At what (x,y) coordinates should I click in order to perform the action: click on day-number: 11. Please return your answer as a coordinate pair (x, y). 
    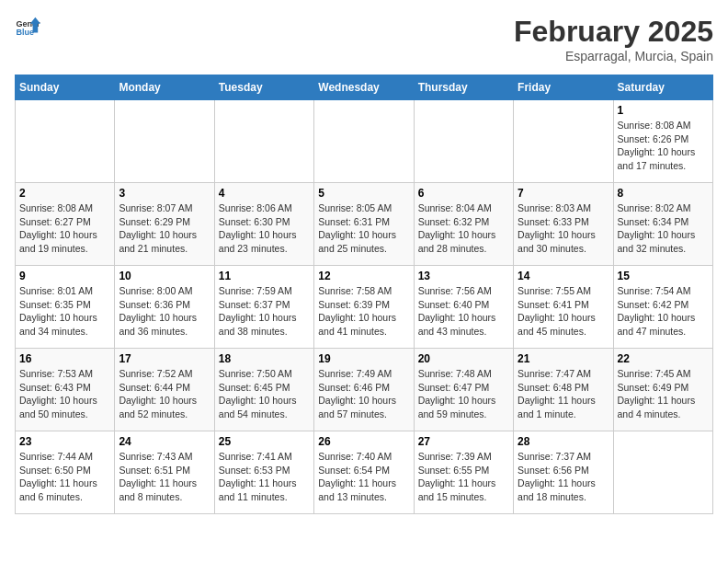
    Looking at the image, I should click on (265, 276).